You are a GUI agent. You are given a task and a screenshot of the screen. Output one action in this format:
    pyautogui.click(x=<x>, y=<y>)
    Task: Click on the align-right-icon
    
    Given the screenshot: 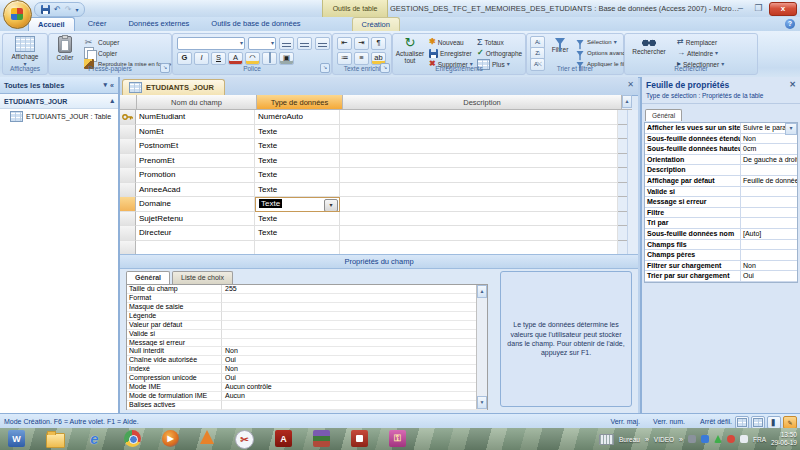 What is the action you would take?
    pyautogui.click(x=322, y=44)
    